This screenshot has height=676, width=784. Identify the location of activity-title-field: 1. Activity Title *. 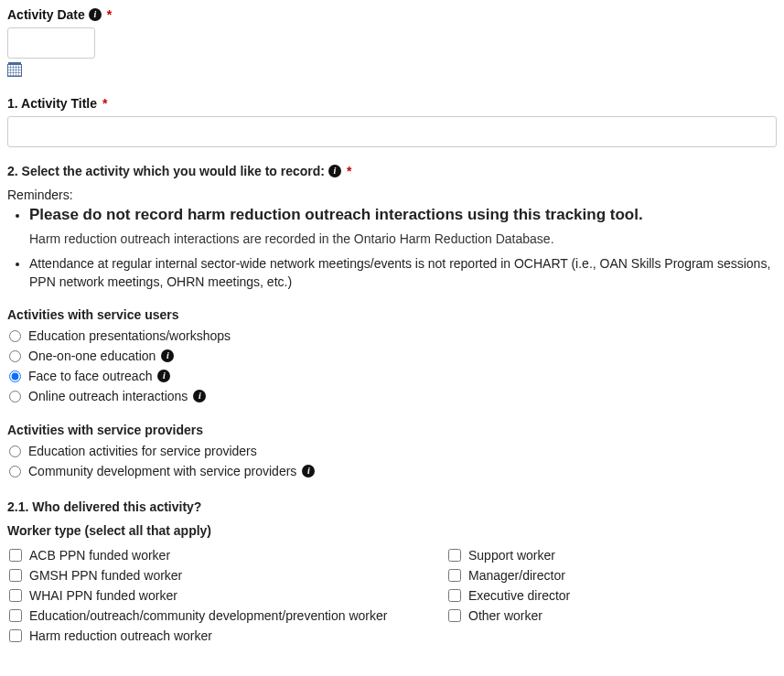
(392, 122).